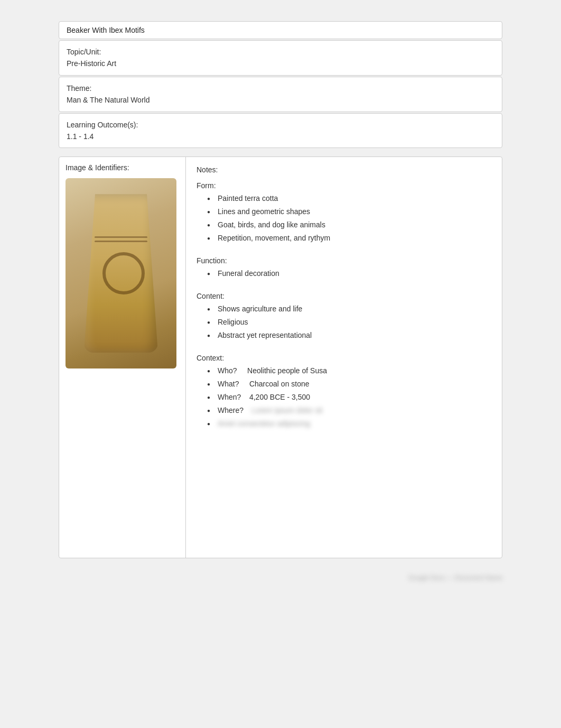 Image resolution: width=561 pixels, height=728 pixels. I want to click on function-title: Function:, so click(344, 261).